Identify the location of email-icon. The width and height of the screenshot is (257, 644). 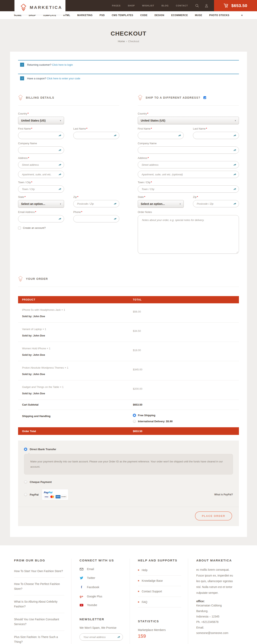
(82, 569).